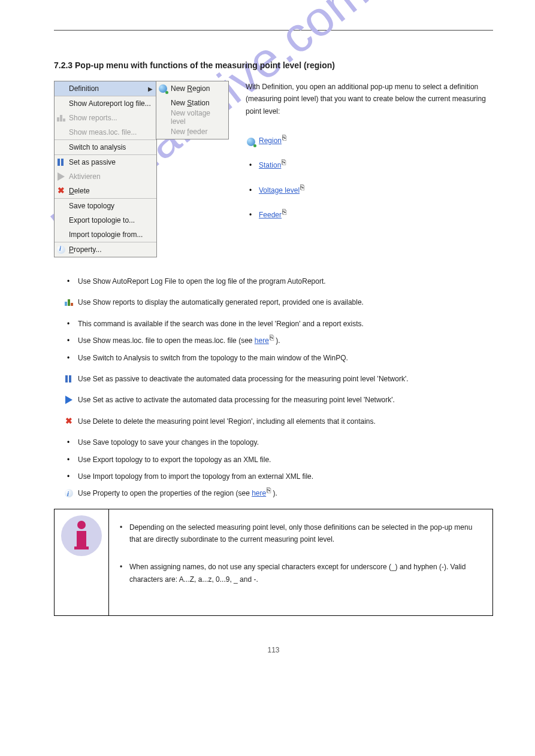 This screenshot has width=535, height=756. Describe the element at coordinates (270, 141) in the screenshot. I see `link-region: Region` at that location.